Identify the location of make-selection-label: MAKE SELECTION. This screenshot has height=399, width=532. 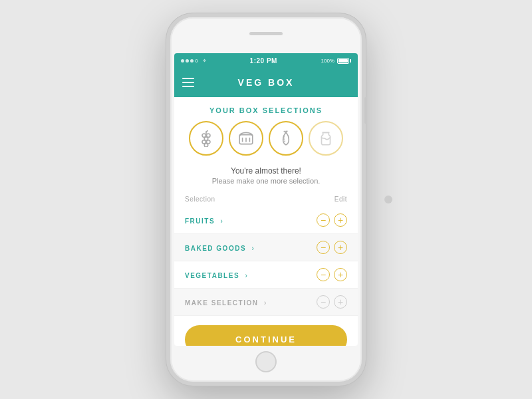
(221, 303).